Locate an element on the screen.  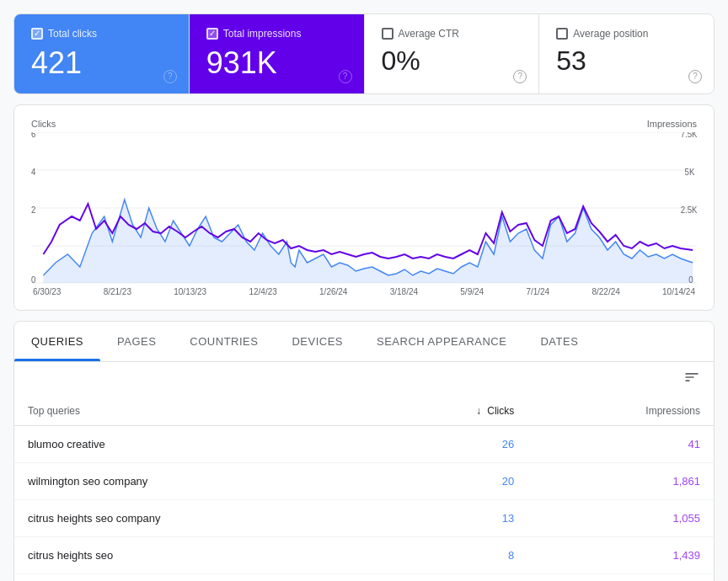
svg-text: 2 is located at coordinates (34, 209).